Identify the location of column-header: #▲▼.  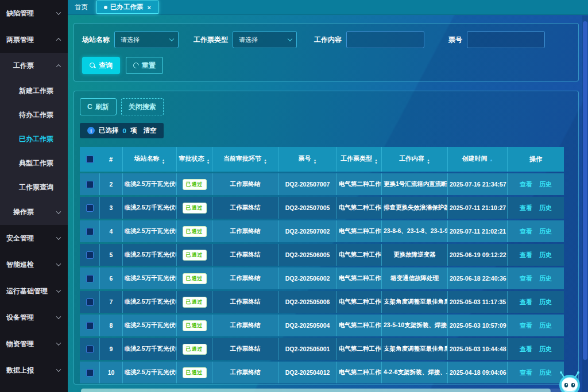
(111, 160).